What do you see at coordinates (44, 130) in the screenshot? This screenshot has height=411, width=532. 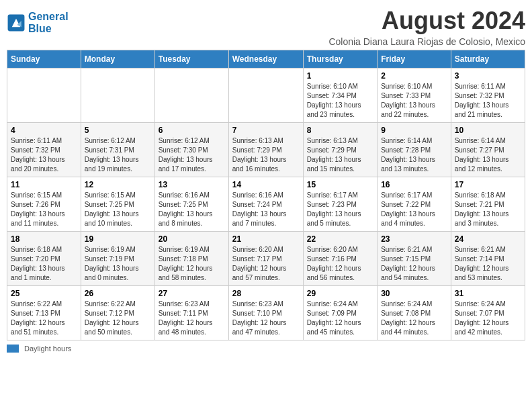 I see `day-number: 4` at bounding box center [44, 130].